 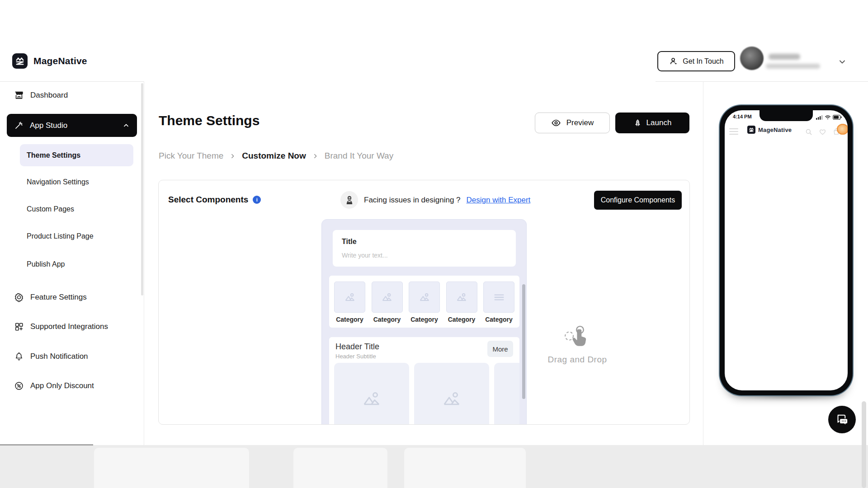 I want to click on sidebar-item-app-only-discount: App Only Discount, so click(x=72, y=386).